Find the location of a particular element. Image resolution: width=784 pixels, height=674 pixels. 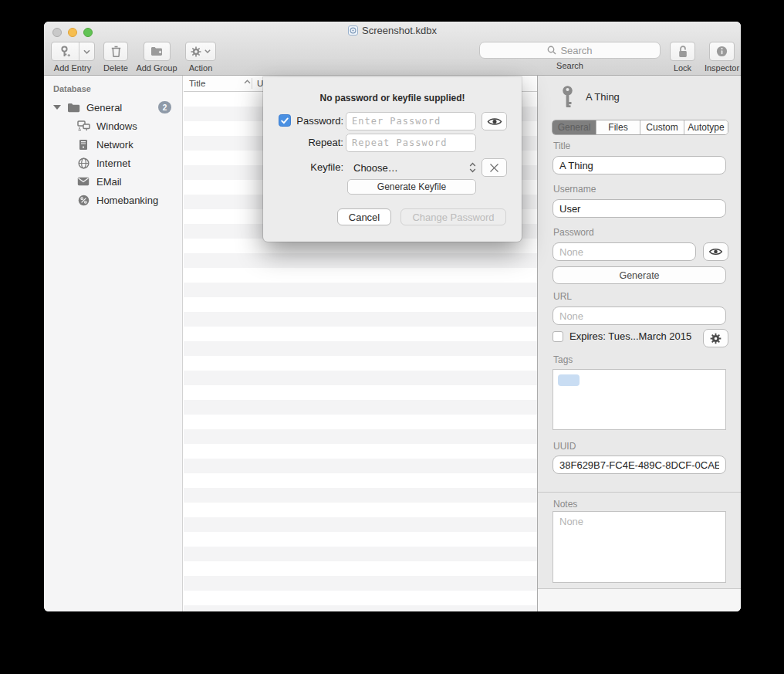

disclosure-triangle-icon is located at coordinates (57, 107).